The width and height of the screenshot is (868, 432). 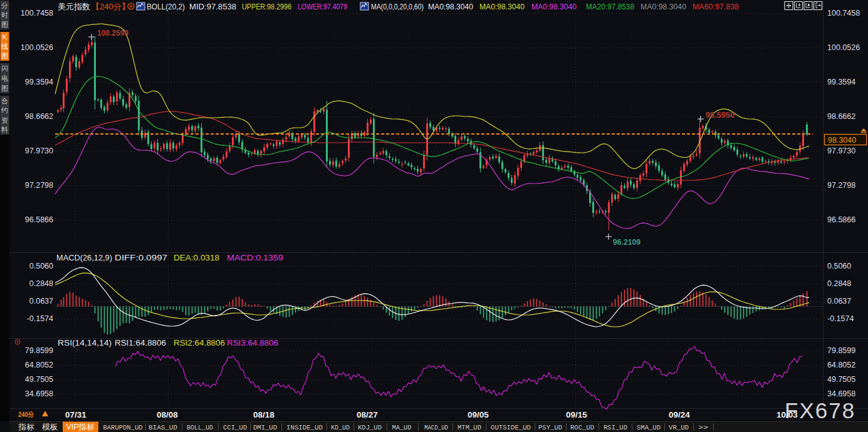 What do you see at coordinates (113, 33) in the screenshot?
I see `svg-text: 100.2599` at bounding box center [113, 33].